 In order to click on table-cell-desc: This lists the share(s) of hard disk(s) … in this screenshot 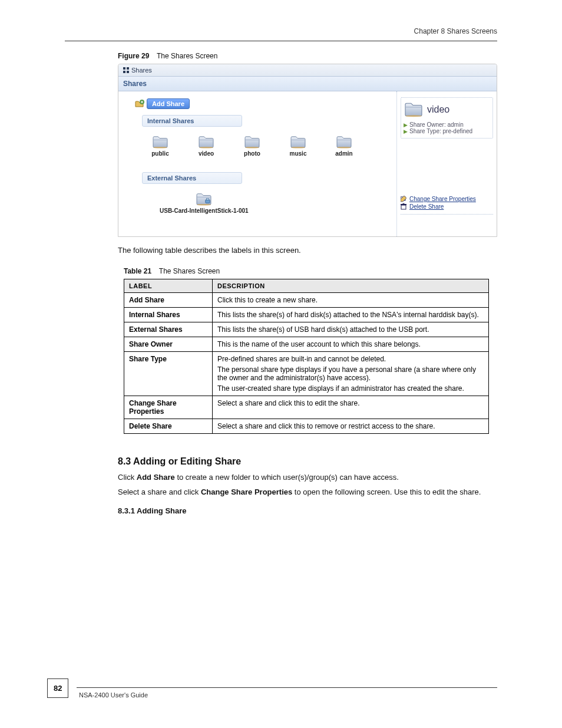, I will do `click(351, 315)`.